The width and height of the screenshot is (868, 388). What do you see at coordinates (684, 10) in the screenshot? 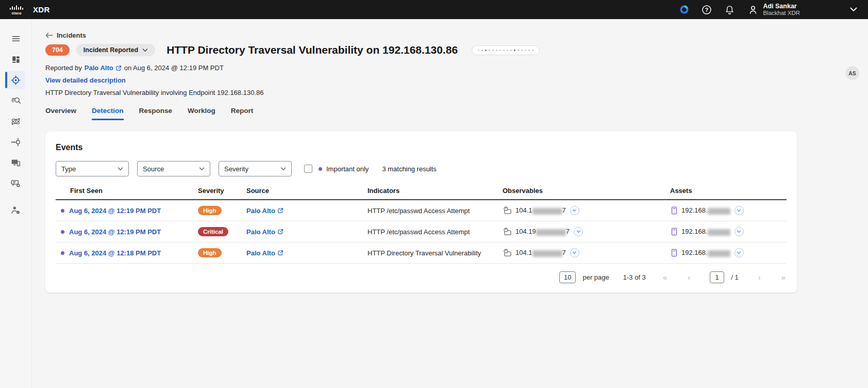
I see `ring-chart-icon` at bounding box center [684, 10].